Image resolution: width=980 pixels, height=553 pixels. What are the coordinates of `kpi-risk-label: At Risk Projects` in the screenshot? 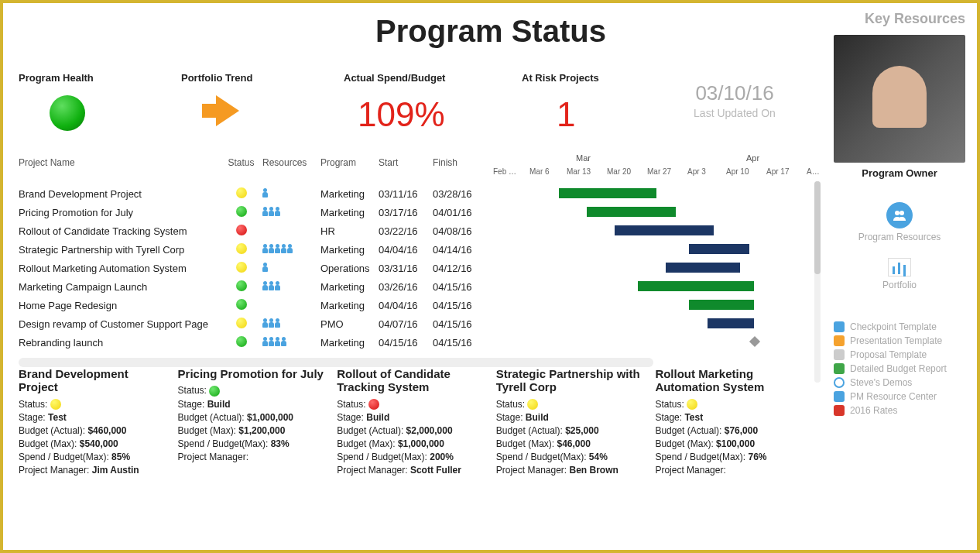 It's located at (599, 77).